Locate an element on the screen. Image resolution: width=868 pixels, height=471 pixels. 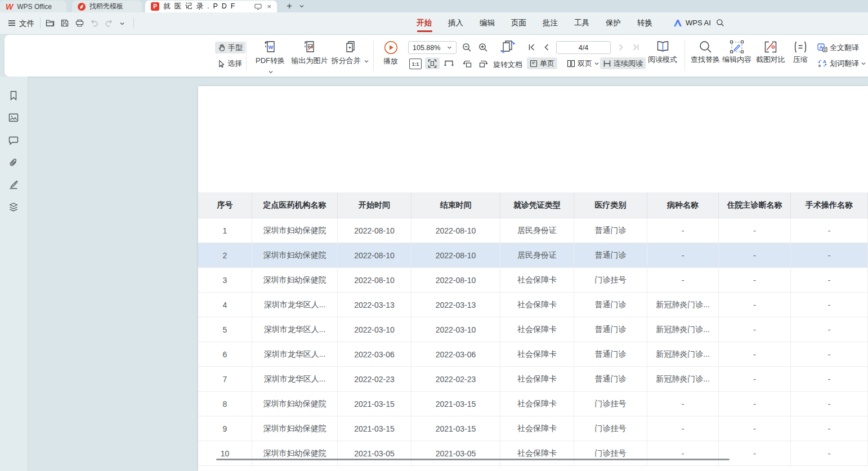
zoom-level-select: 105.88% is located at coordinates (432, 47).